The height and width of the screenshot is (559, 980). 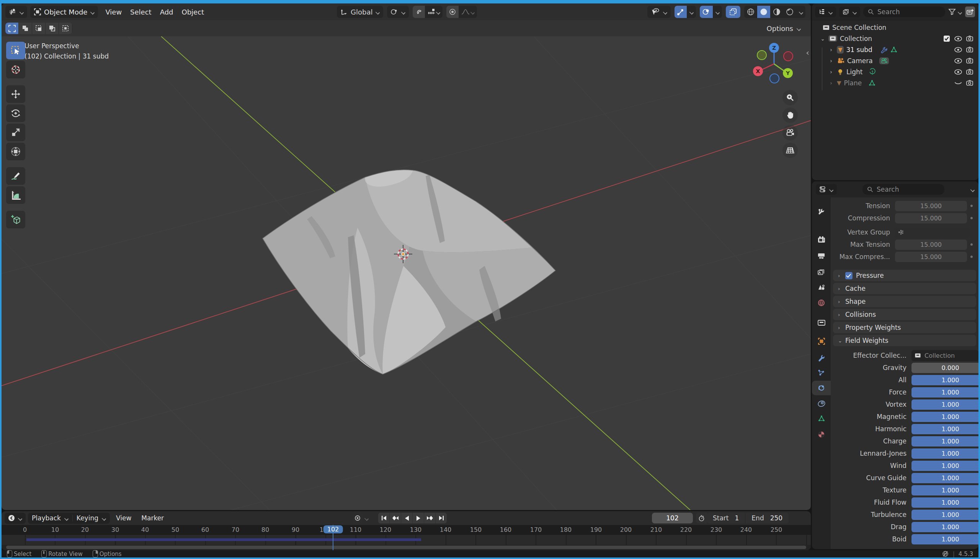 What do you see at coordinates (821, 358) in the screenshot?
I see `tab-modifiers` at bounding box center [821, 358].